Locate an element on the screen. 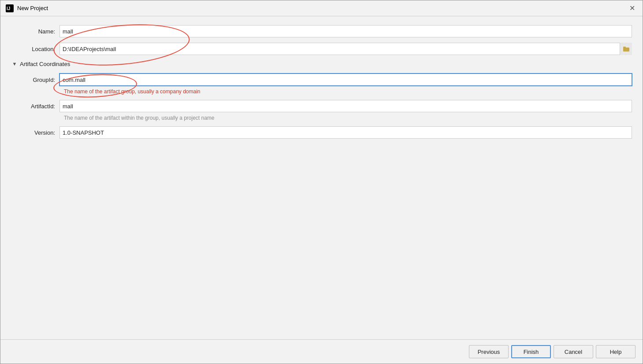  artifact-id-hint: The name of the artifact within the grou… is located at coordinates (348, 118).